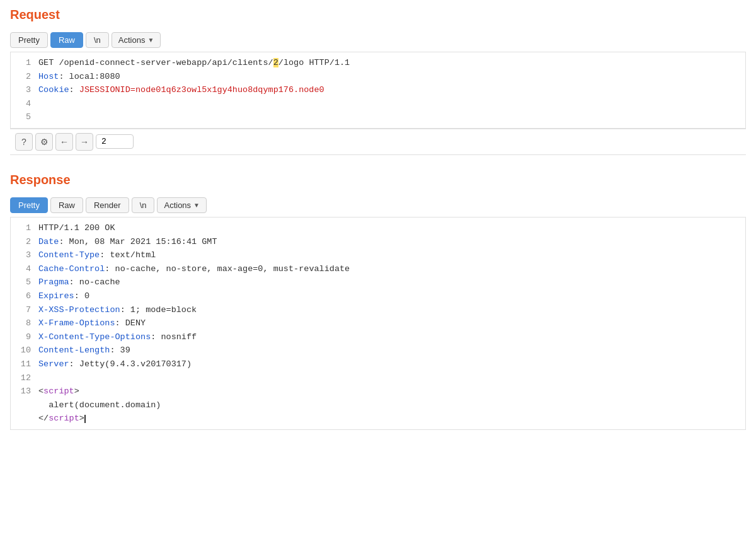 The width and height of the screenshot is (756, 551). What do you see at coordinates (378, 282) in the screenshot?
I see `response-line-5: 5 Pragma: no-cache` at bounding box center [378, 282].